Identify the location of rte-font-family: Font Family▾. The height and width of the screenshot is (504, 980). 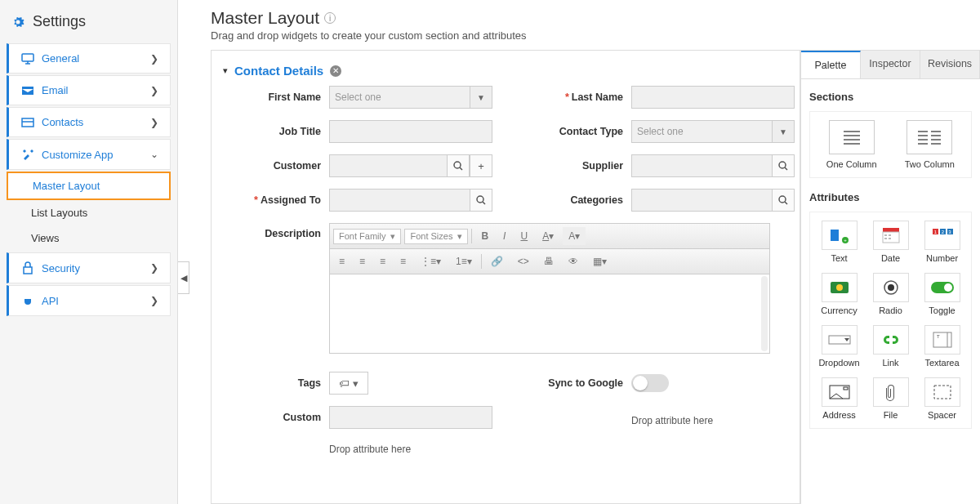
(368, 237).